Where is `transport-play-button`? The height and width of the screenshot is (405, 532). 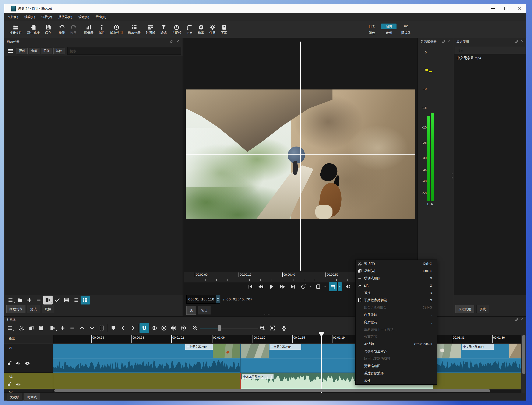
transport-play-button is located at coordinates (271, 287).